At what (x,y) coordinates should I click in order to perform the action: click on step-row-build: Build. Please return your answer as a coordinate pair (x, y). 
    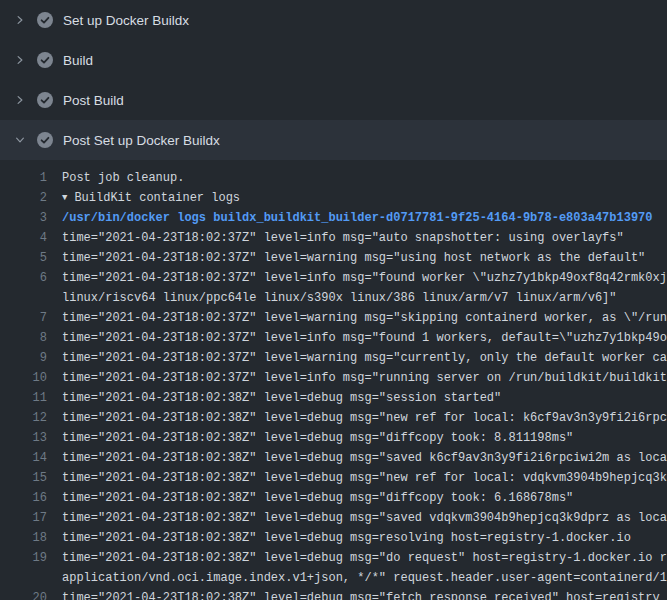
    Looking at the image, I should click on (334, 60).